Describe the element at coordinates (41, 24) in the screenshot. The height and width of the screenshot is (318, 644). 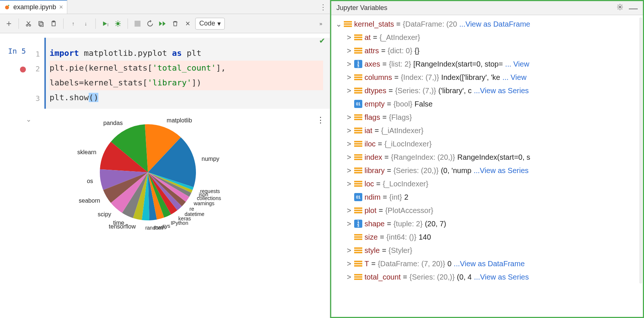
I see `copy-button` at that location.